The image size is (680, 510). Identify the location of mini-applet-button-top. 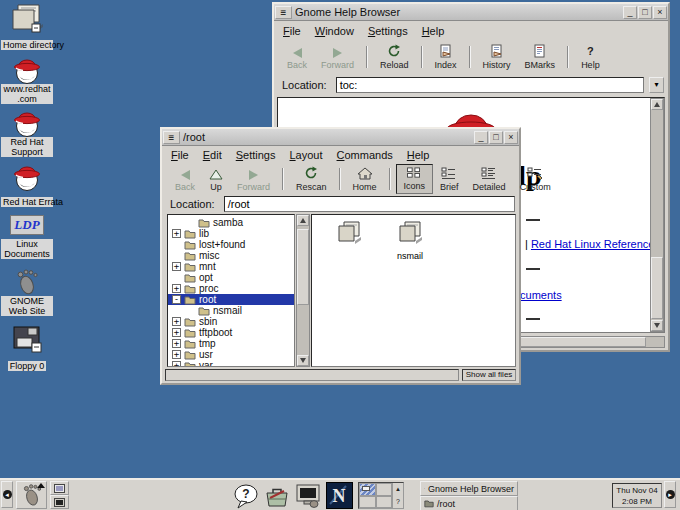
(60, 488).